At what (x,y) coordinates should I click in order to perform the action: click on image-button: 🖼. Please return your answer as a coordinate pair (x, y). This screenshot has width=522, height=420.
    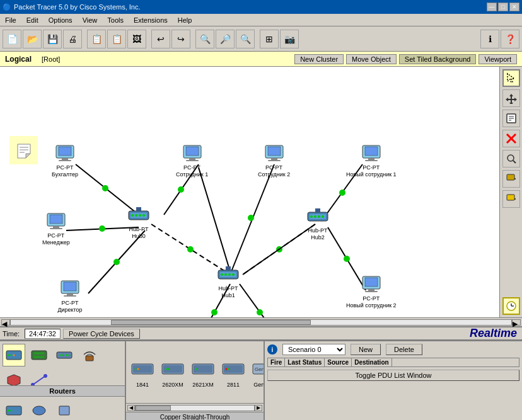
    Looking at the image, I should click on (137, 39).